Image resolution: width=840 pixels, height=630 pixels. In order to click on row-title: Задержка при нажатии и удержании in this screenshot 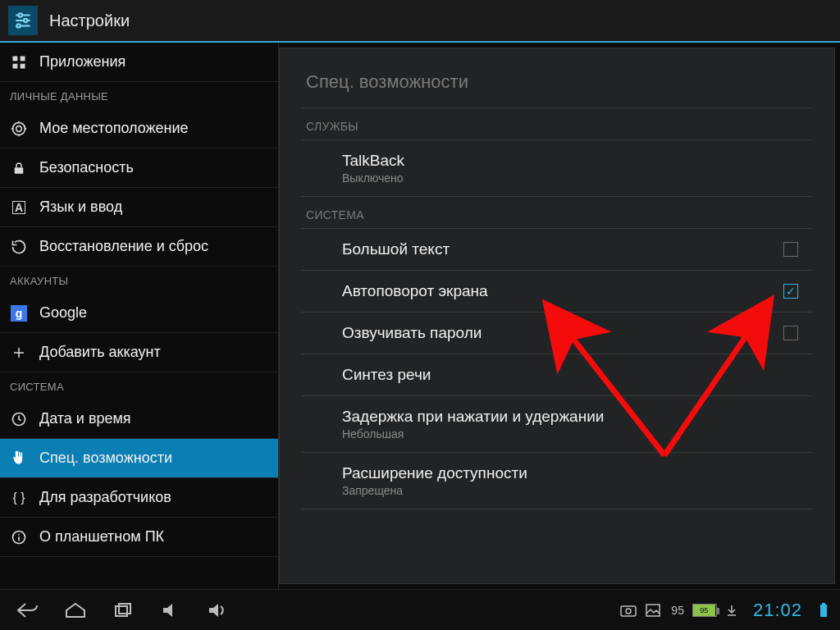, I will do `click(472, 417)`.